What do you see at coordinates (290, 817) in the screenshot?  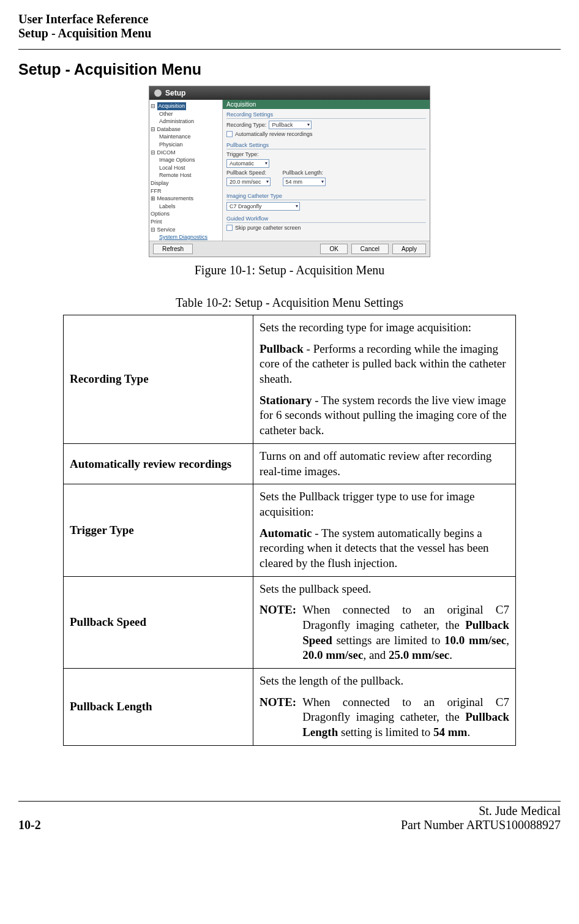 I see `page-footer: 10-2 St. Jude Medical Part Number ARTUS1…` at bounding box center [290, 817].